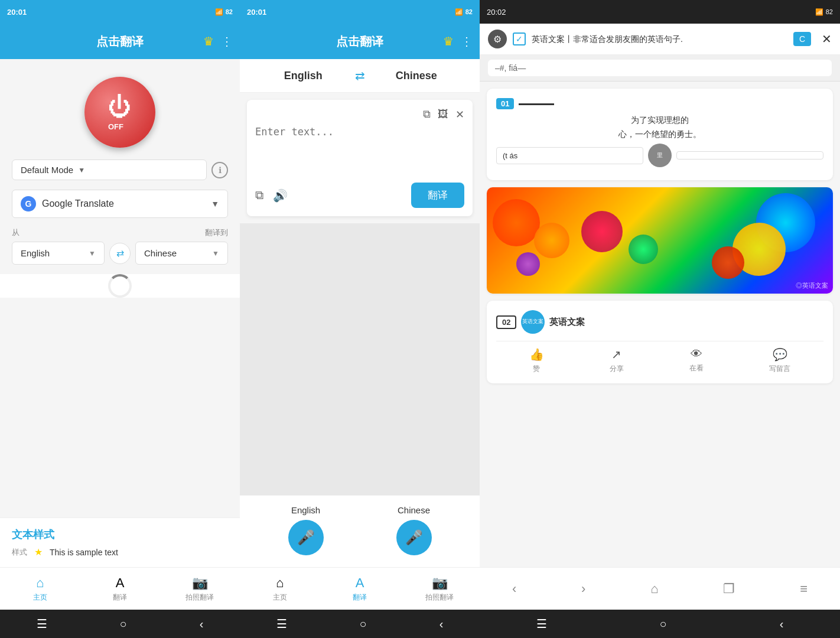 Image resolution: width=840 pixels, height=638 pixels. Describe the element at coordinates (120, 204) in the screenshot. I see `engine-dropdown: G Google Translate ▼` at that location.